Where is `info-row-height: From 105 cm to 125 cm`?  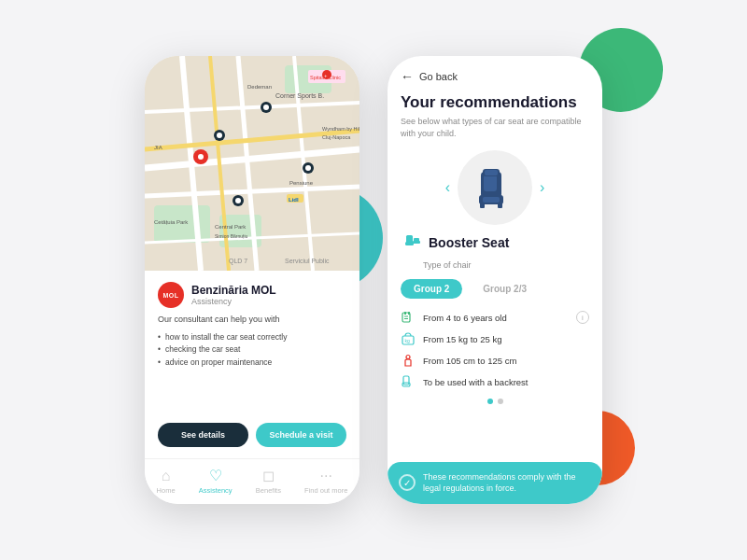
info-row-height: From 105 cm to 125 cm is located at coordinates (495, 360).